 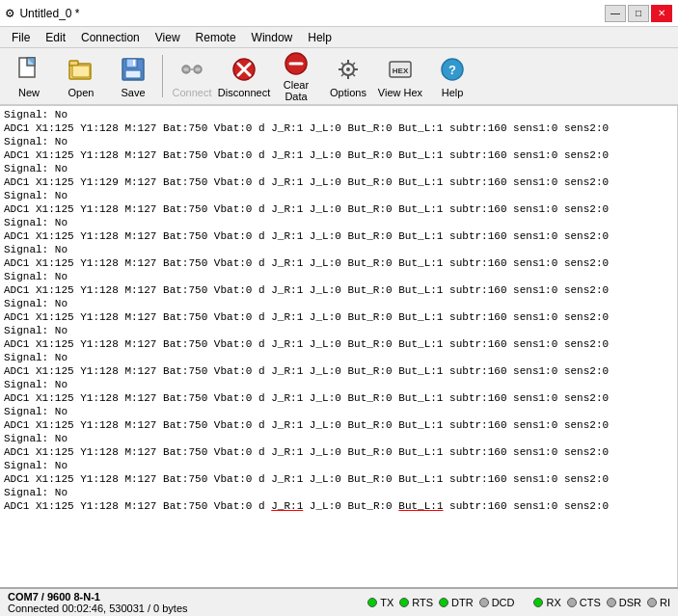 I want to click on dsr-led, so click(x=611, y=603).